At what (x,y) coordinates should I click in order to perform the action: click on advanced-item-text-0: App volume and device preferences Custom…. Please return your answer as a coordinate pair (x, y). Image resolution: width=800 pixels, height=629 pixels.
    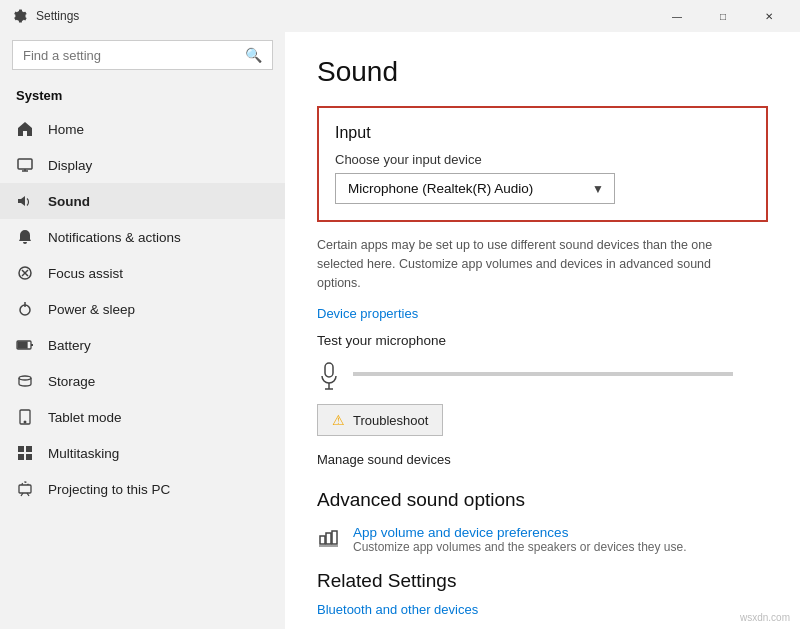
    Looking at the image, I should click on (520, 540).